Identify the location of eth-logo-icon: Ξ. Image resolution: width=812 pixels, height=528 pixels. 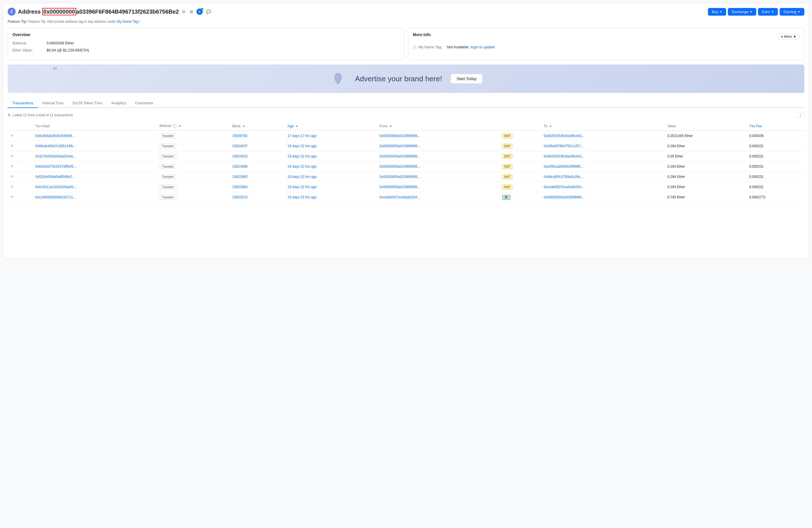
(12, 12).